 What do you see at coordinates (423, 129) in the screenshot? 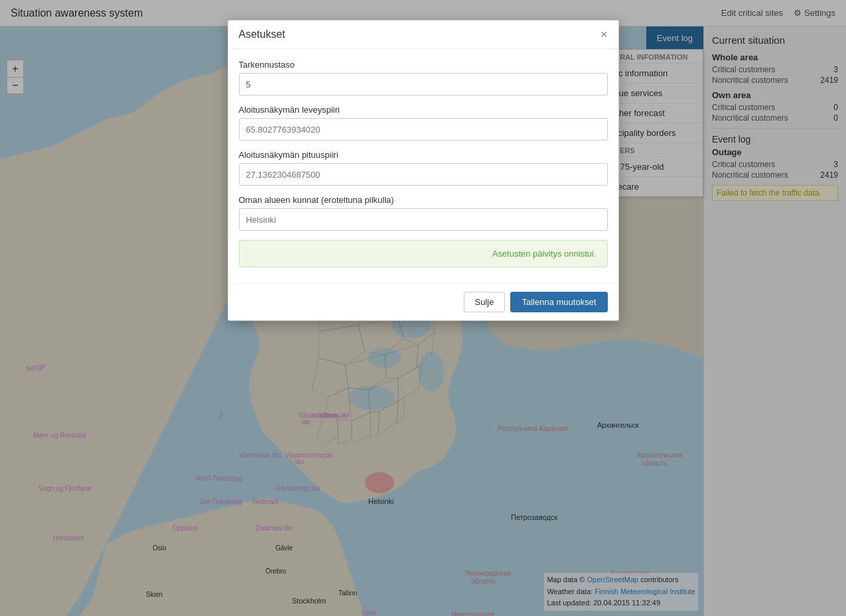
I see `field2-input` at bounding box center [423, 129].